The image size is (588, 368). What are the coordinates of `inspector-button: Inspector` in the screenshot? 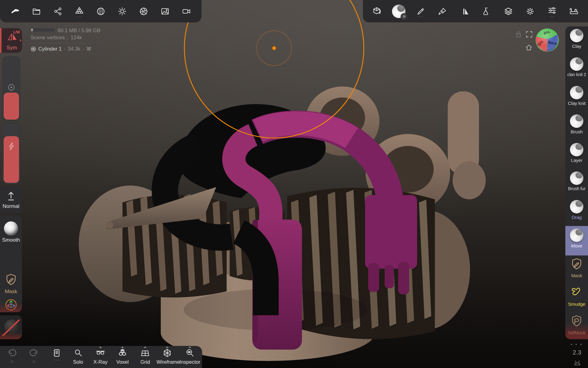 It's located at (190, 357).